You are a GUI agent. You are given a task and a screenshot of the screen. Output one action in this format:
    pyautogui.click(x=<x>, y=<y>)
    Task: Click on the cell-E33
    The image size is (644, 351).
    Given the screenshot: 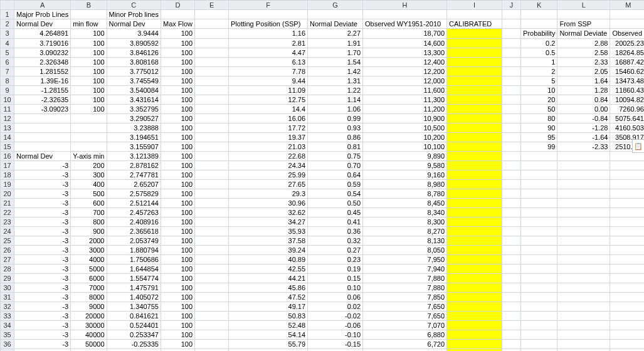 What is the action you would take?
    pyautogui.click(x=212, y=316)
    